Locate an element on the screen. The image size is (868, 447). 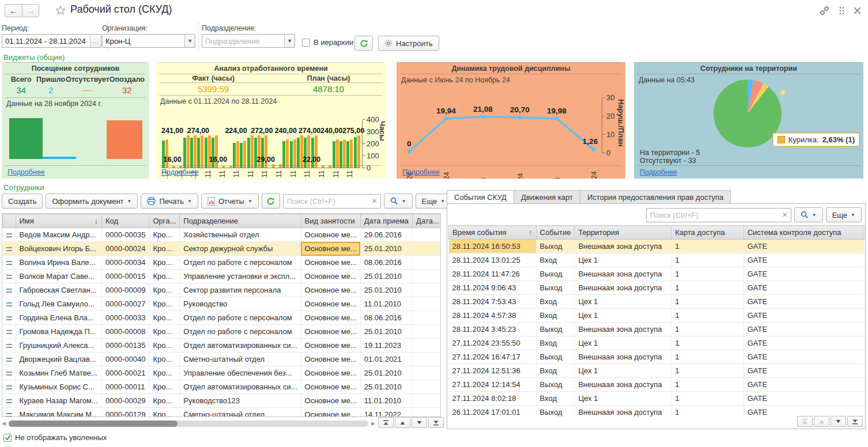
hide-fired-checkbox-box is located at coordinates (7, 438).